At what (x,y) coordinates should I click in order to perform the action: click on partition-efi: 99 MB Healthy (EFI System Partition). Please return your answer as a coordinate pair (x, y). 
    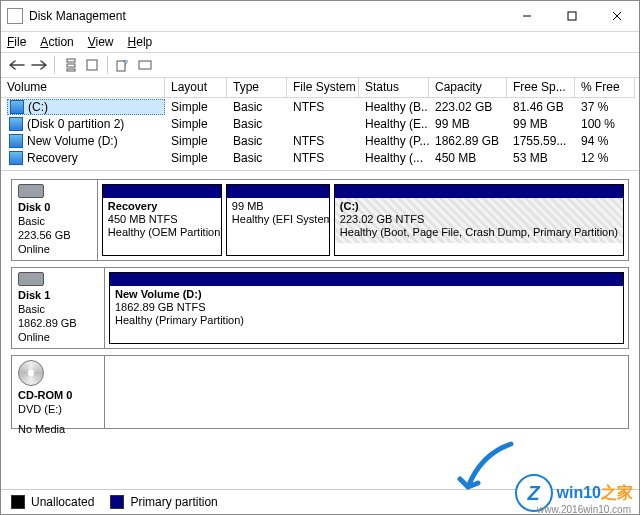
    Looking at the image, I should click on (278, 220).